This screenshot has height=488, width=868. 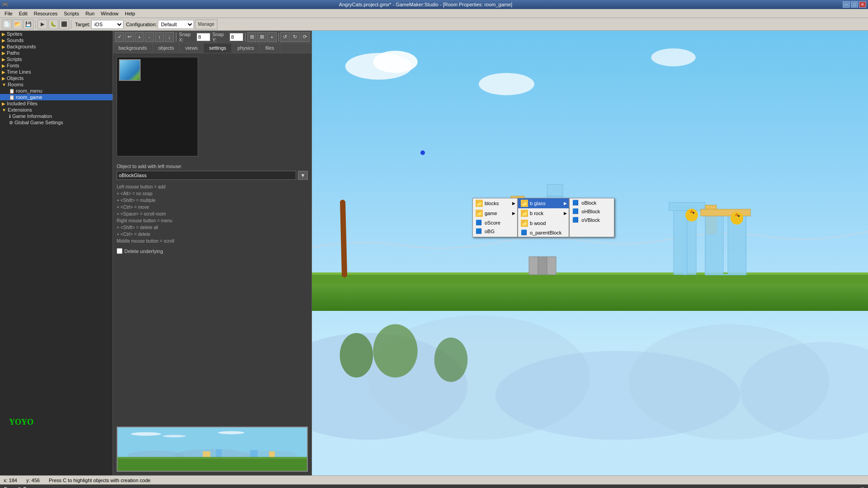 I want to click on app-icon: 🎮, so click(x=5, y=5).